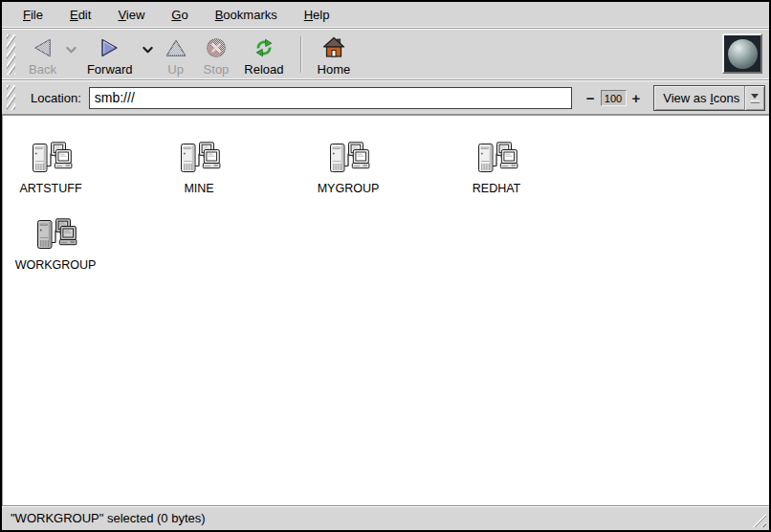 This screenshot has width=771, height=532. I want to click on location-bar: Location: − 100 + View as Icons, so click(386, 98).